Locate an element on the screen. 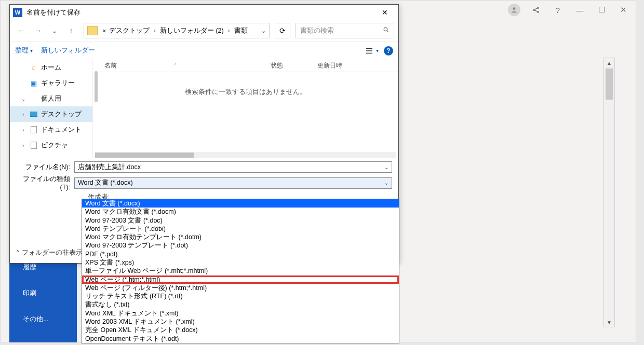  file-list-area: 名前 ˄ 状態 更新日時 検索条件に一致する項目はありません。 is located at coordinates (246, 109).